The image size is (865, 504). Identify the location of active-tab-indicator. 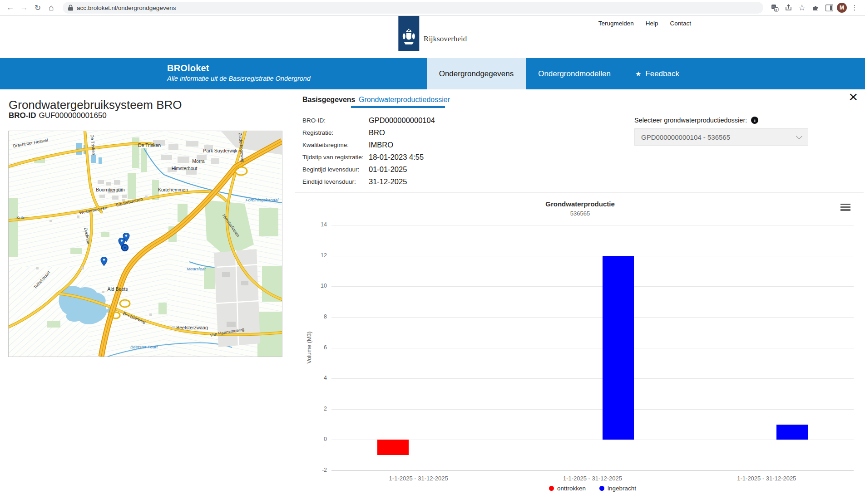
(398, 107).